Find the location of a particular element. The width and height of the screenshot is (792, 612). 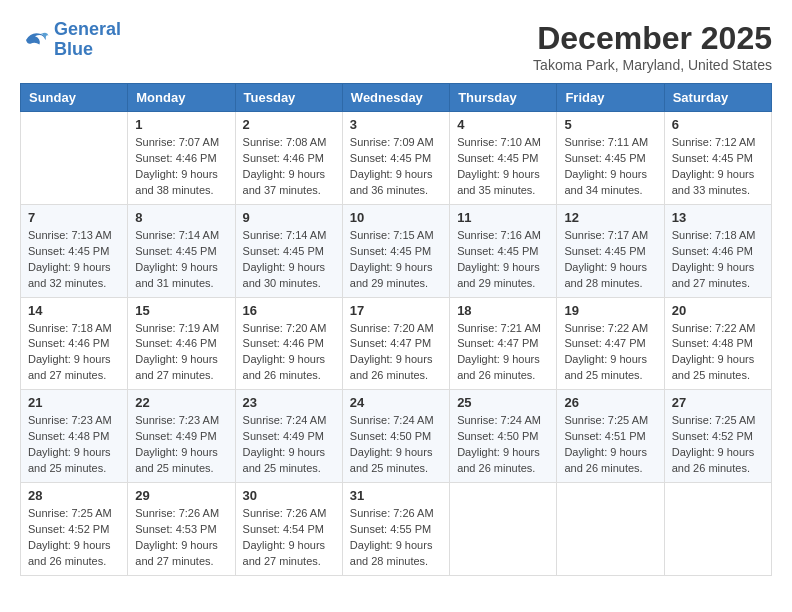

day-number: 27 is located at coordinates (718, 402).